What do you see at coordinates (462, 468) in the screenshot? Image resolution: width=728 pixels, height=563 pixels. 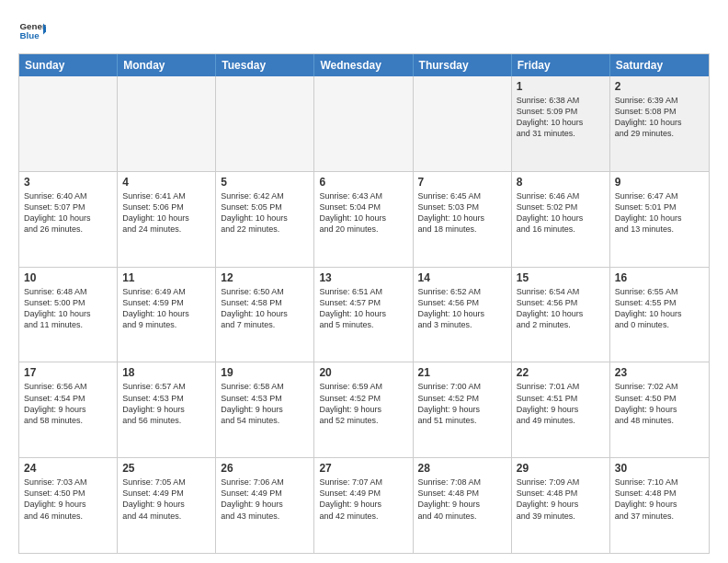 I see `day-number: 28` at bounding box center [462, 468].